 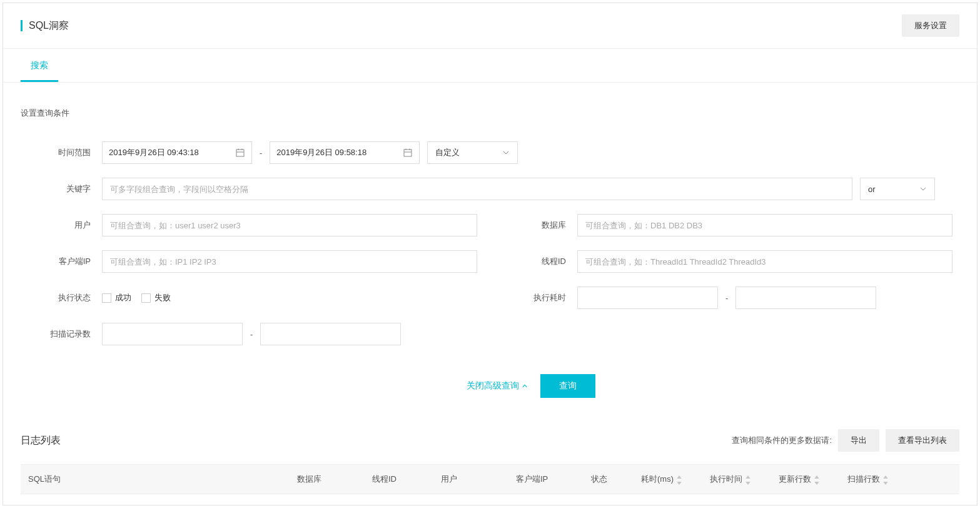 What do you see at coordinates (657, 479) in the screenshot?
I see `col-cost-label: 耗时(ms)` at bounding box center [657, 479].